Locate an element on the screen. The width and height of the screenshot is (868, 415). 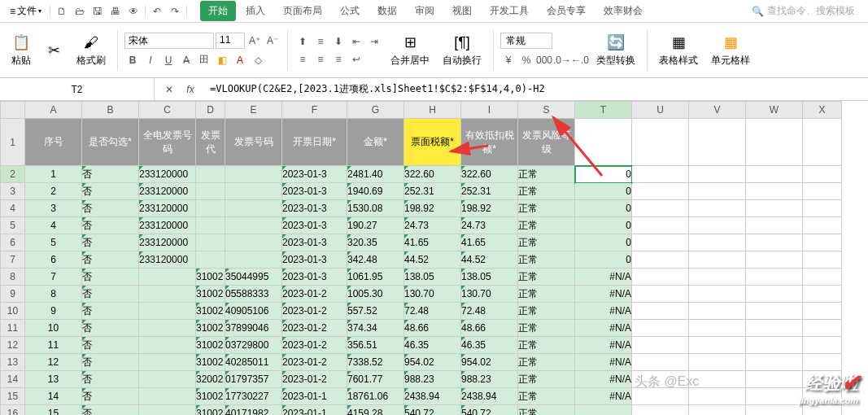
font-size-select: 11 is located at coordinates (230, 41).